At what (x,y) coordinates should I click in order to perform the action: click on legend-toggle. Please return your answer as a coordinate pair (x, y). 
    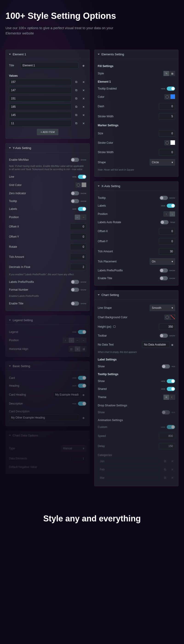
    Looking at the image, I should click on (82, 332).